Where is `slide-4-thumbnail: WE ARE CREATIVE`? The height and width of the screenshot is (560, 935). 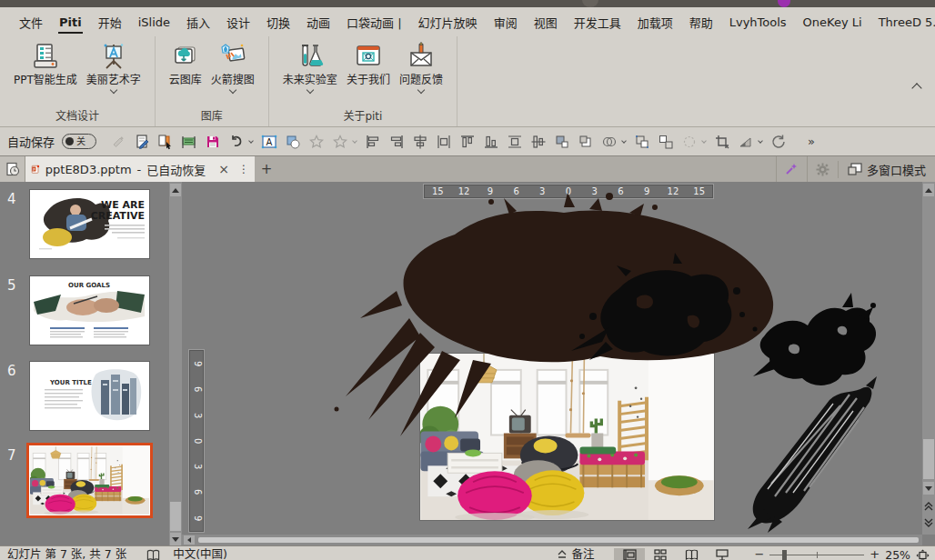
slide-4-thumbnail: WE ARE CREATIVE is located at coordinates (89, 224).